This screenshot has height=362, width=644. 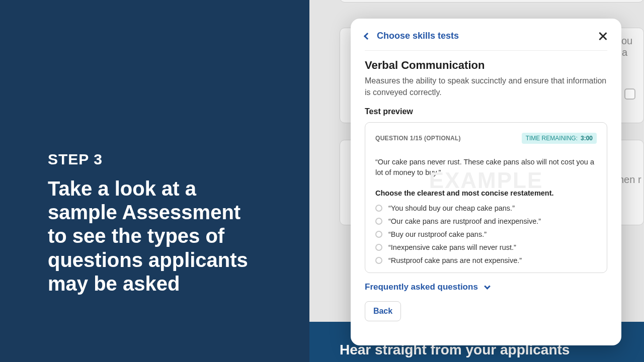 I want to click on answer-option: “Inexpensive cake pans will never rust.”, so click(x=486, y=247).